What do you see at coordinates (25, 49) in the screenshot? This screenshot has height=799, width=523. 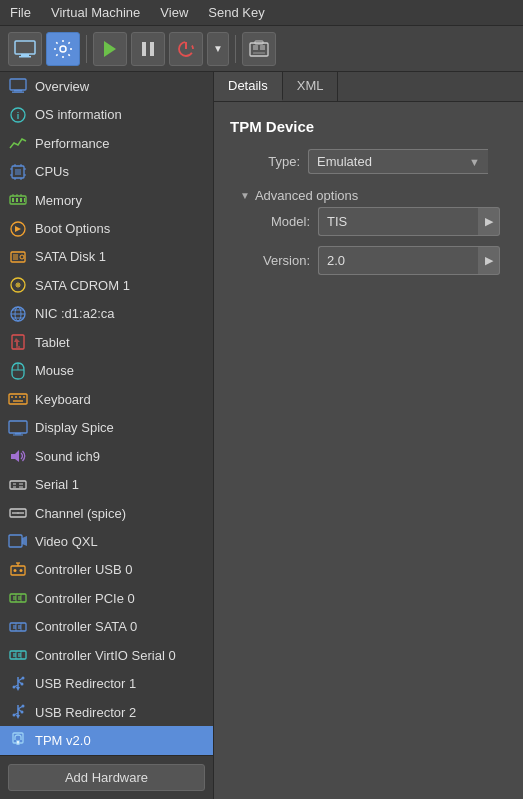 I see `monitor-btn` at bounding box center [25, 49].